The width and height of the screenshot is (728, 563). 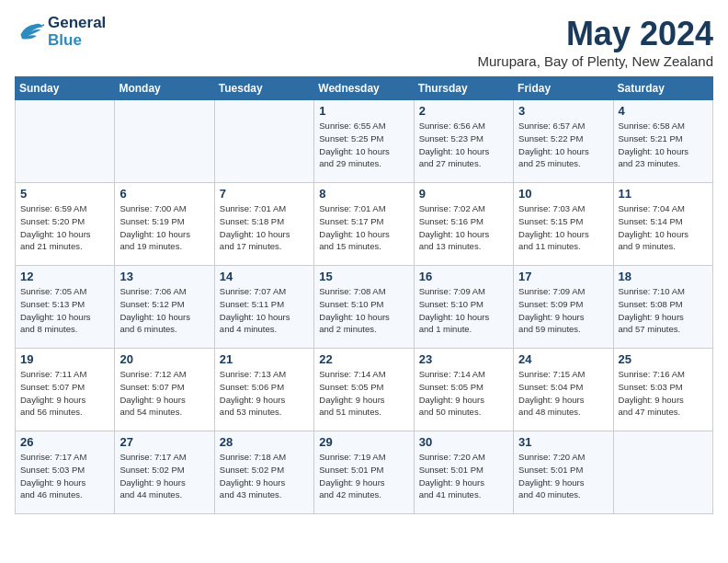 What do you see at coordinates (664, 228) in the screenshot?
I see `day-info: Sunrise: 7:04 AM Sunset: 5:14 PM Dayligh…` at bounding box center [664, 228].